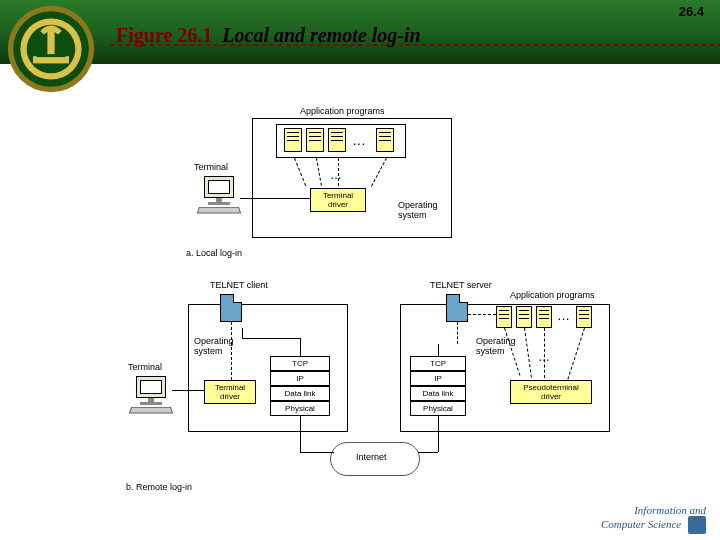 This screenshot has width=720, height=540. What do you see at coordinates (51, 49) in the screenshot?
I see `university-seal-icon` at bounding box center [51, 49].